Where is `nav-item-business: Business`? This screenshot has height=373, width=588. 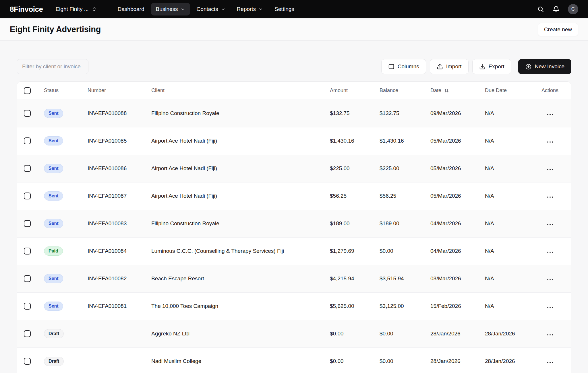
nav-item-business: Business is located at coordinates (171, 9).